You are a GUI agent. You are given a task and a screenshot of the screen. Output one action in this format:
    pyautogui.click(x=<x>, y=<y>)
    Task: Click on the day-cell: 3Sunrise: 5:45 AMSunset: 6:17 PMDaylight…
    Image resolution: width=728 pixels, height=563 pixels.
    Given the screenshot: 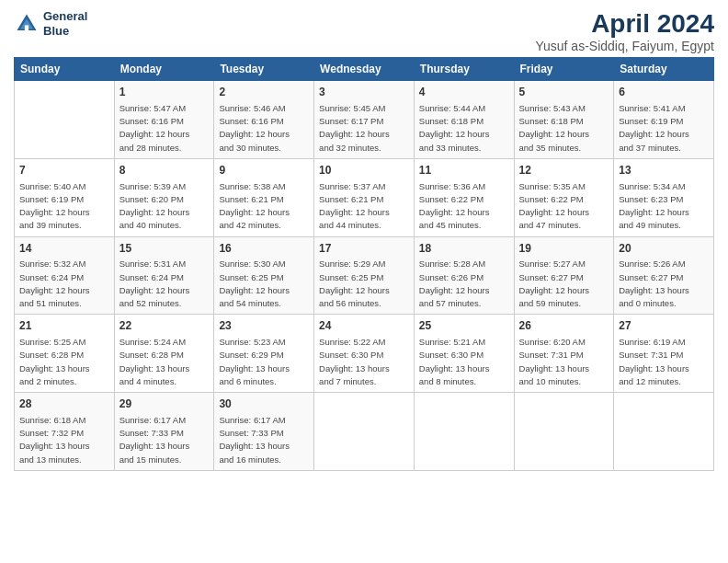 What is the action you would take?
    pyautogui.click(x=364, y=120)
    